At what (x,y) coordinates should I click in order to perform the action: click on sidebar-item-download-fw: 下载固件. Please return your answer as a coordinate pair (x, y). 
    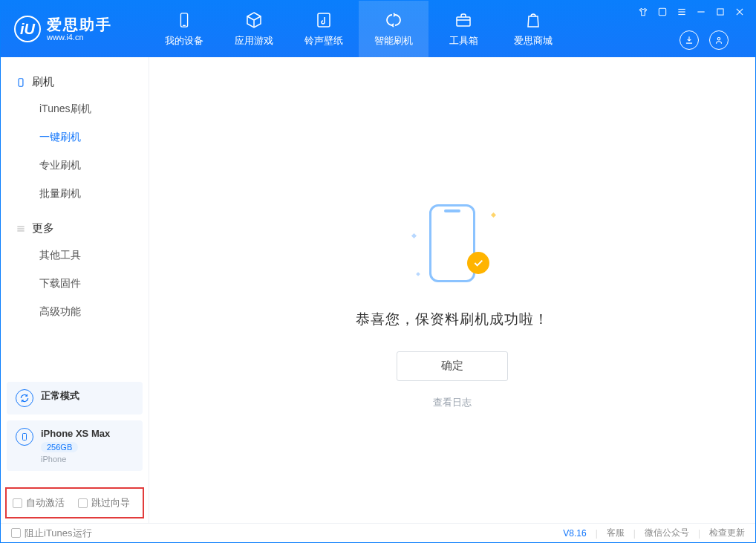
    Looking at the image, I should click on (74, 284).